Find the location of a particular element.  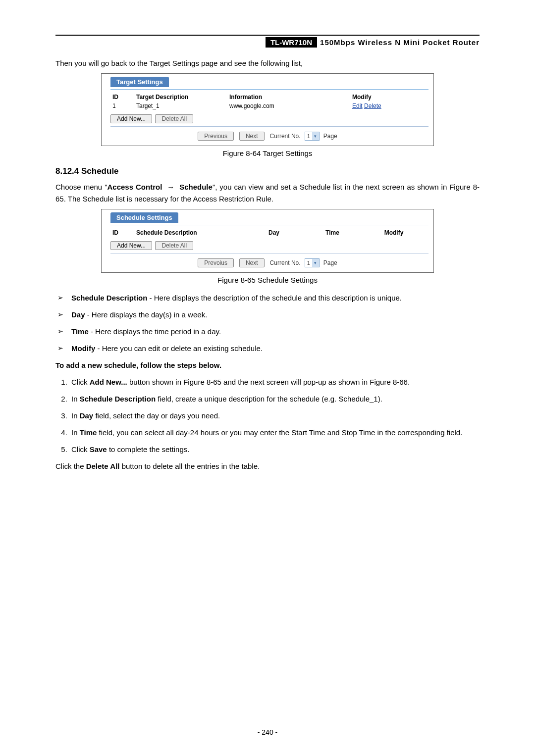

pager: Prevoius Next Current No. 1 ▾ Page is located at coordinates (268, 263).